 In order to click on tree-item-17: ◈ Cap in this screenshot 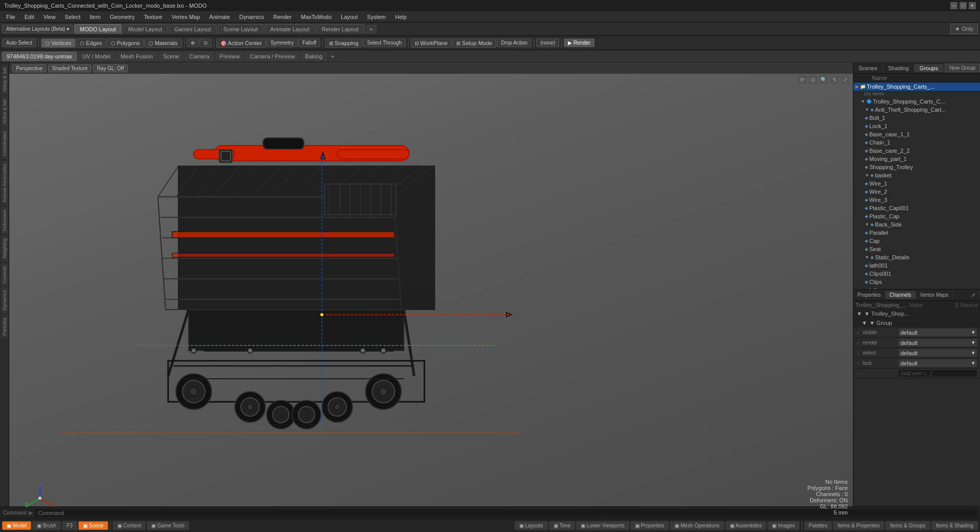, I will do `click(916, 241)`.